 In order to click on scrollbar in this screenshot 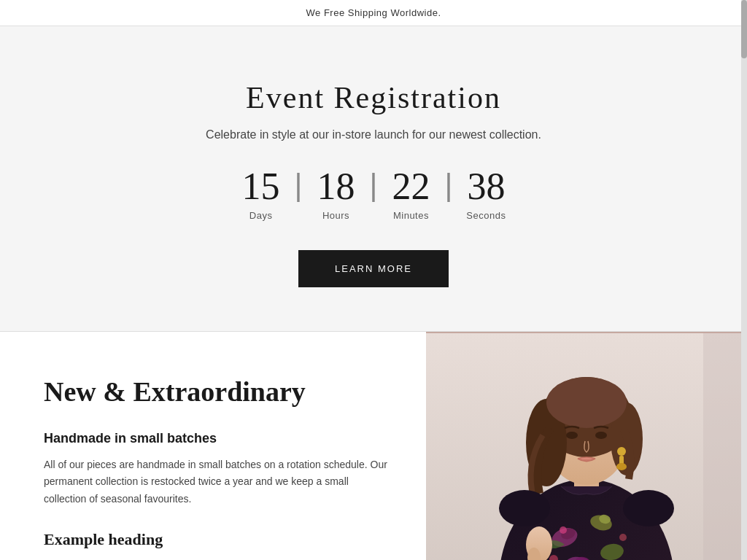, I will do `click(744, 280)`.